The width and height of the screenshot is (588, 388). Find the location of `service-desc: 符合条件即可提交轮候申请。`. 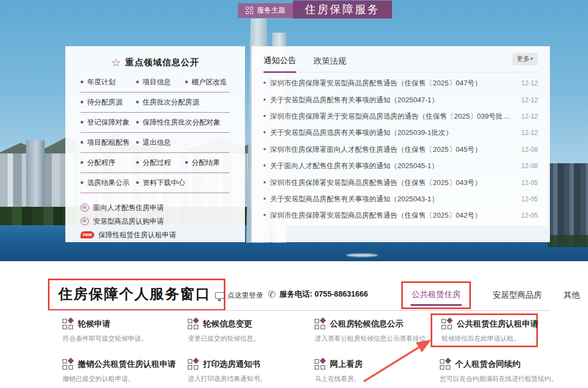

service-desc: 符合条件即可提交轮候申请。 is located at coordinates (125, 338).